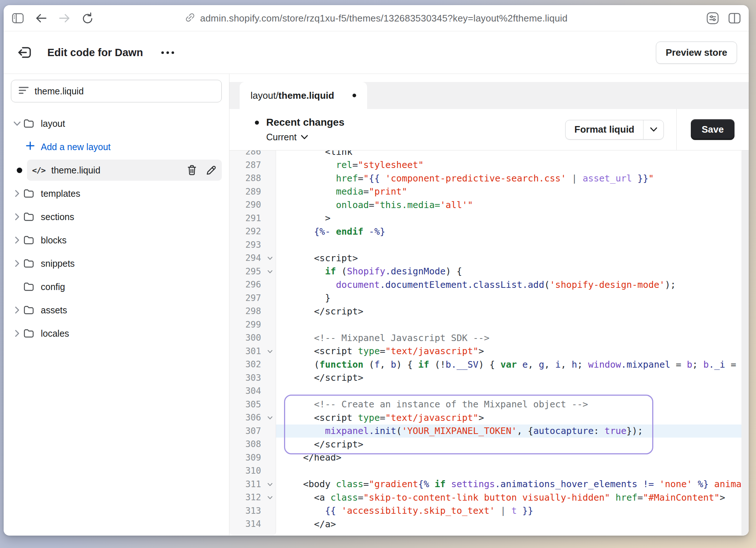 Image resolution: width=756 pixels, height=548 pixels. Describe the element at coordinates (745, 343) in the screenshot. I see `vertical-scrollbar` at that location.